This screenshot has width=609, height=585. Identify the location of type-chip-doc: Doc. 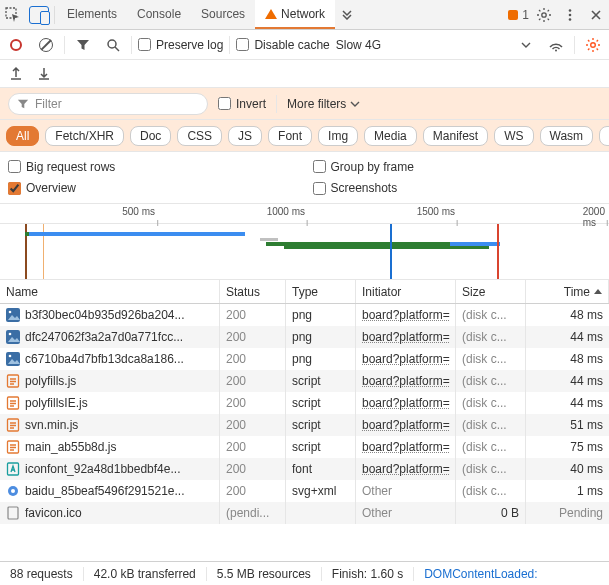
(150, 136).